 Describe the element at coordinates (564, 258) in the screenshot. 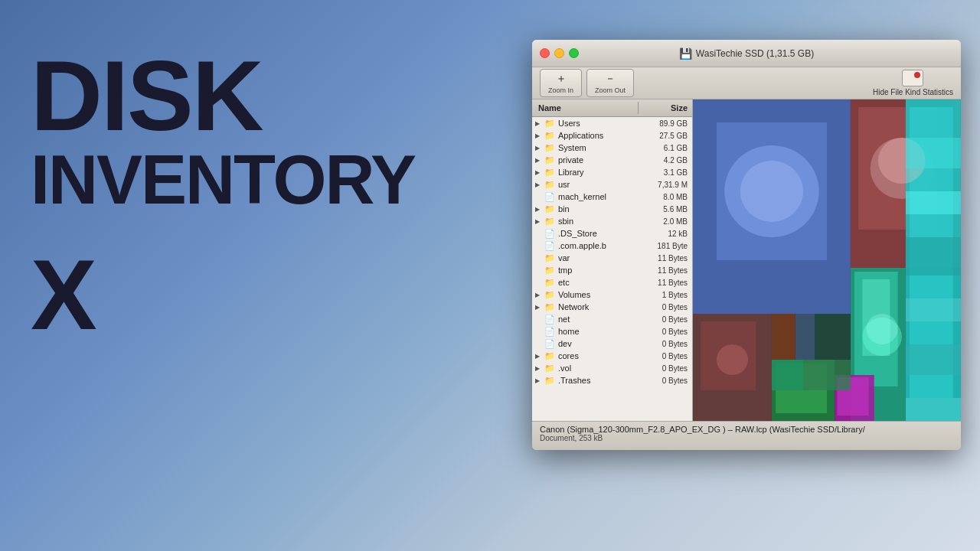

I see `file-name-label: var` at that location.